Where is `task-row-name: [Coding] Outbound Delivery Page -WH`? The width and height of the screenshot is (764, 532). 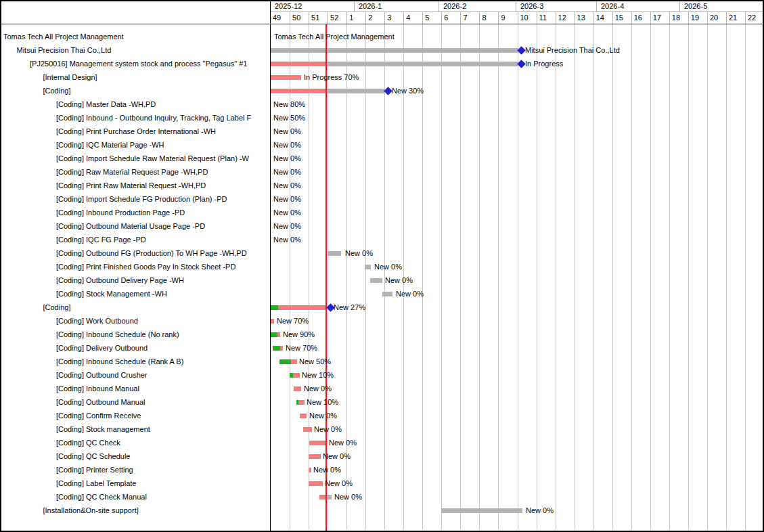
task-row-name: [Coding] Outbound Delivery Page -WH is located at coordinates (120, 280).